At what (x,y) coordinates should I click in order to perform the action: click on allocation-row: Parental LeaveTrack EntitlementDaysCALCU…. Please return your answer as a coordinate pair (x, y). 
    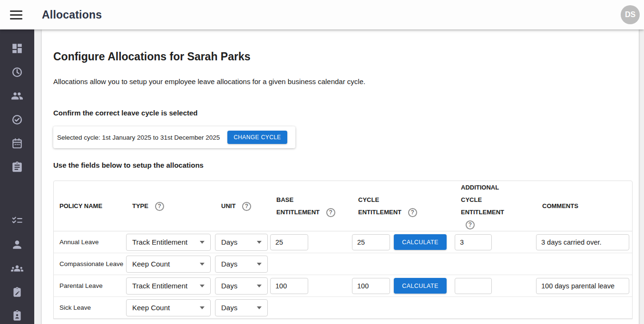
    Looking at the image, I should click on (343, 286).